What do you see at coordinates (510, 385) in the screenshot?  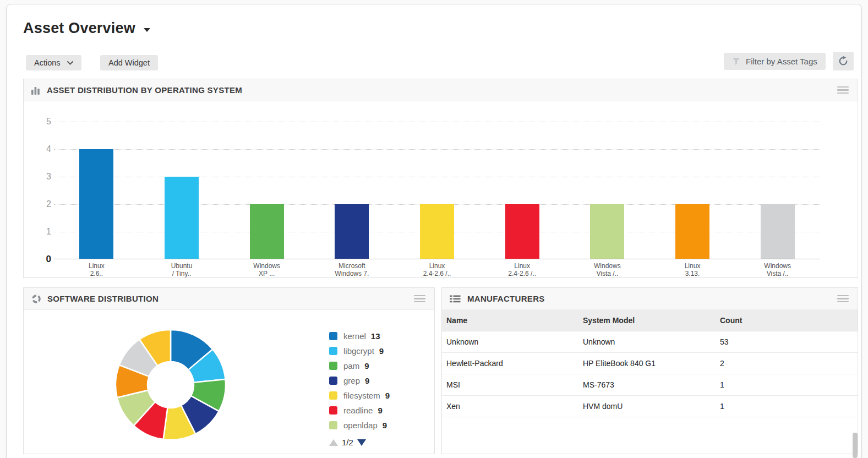 I see `table-cell: MSI` at bounding box center [510, 385].